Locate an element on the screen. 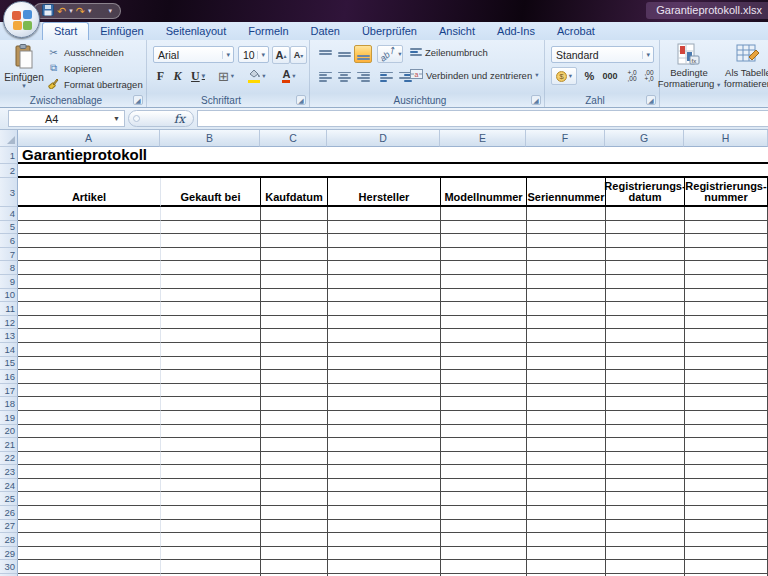 Image resolution: width=768 pixels, height=576 pixels. cell-B30 is located at coordinates (210, 567).